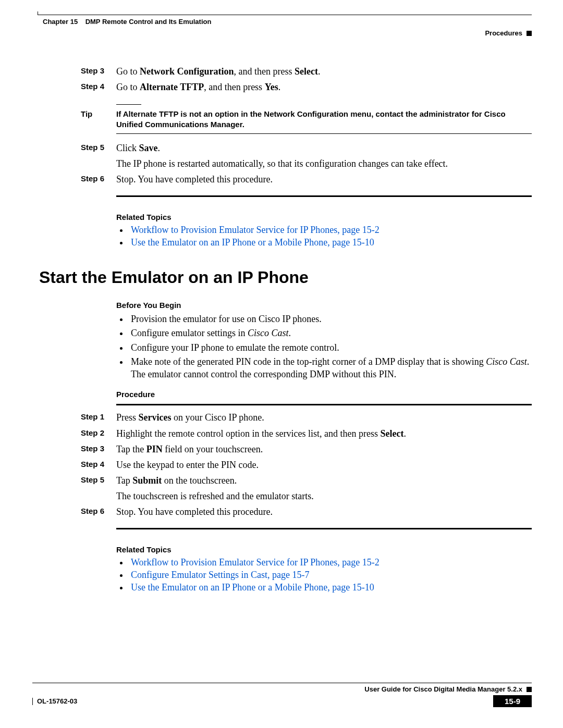 The image size is (563, 728). I want to click on guide-title: User Guide for Cisco Digital Media Manag…, so click(443, 689).